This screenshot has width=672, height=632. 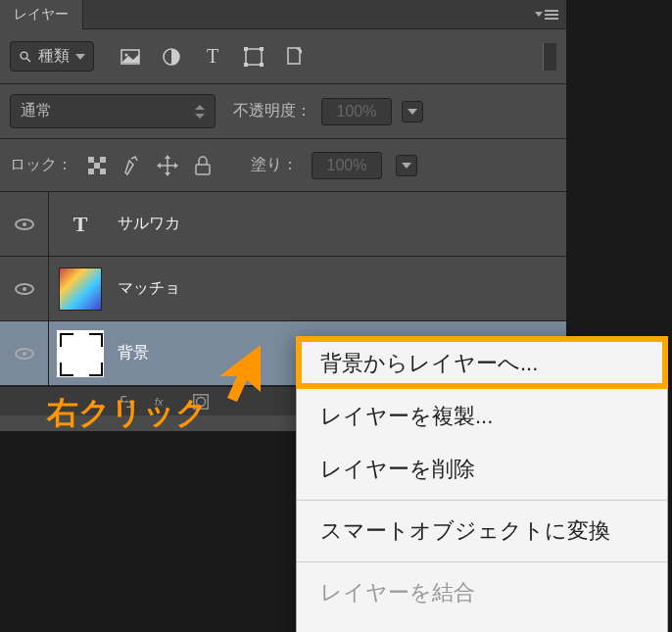 What do you see at coordinates (132, 166) in the screenshot?
I see `lock-pixels-icon` at bounding box center [132, 166].